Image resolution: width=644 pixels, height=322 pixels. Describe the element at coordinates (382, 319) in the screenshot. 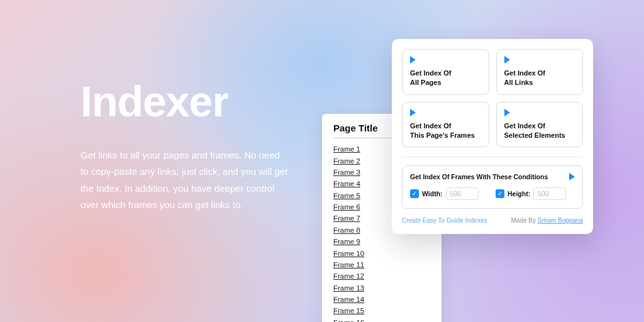

I see `frame-link: Frame 16` at that location.